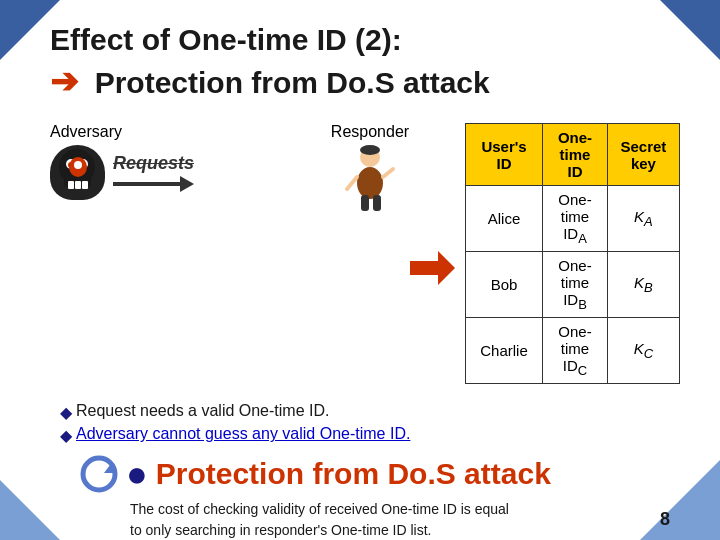  I want to click on description-line1: The cost of checking validity of receive…, so click(320, 509).